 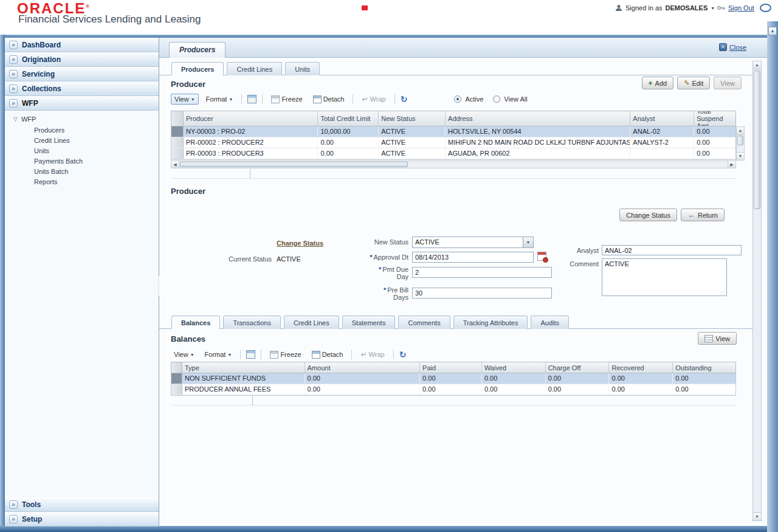 I want to click on balances-view-button: View, so click(x=717, y=338).